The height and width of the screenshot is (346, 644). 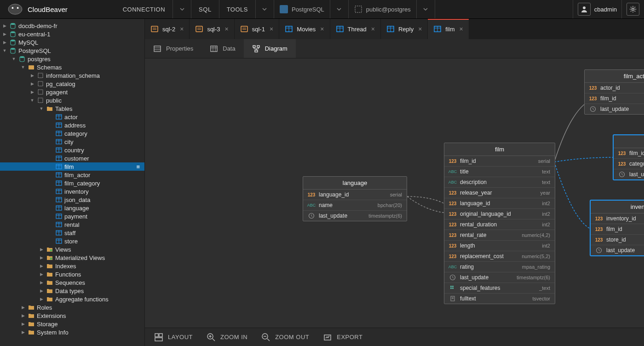 What do you see at coordinates (500, 224) in the screenshot?
I see `erd-table-film: film 123film_idserialABCtitletextABCdesc…` at bounding box center [500, 224].